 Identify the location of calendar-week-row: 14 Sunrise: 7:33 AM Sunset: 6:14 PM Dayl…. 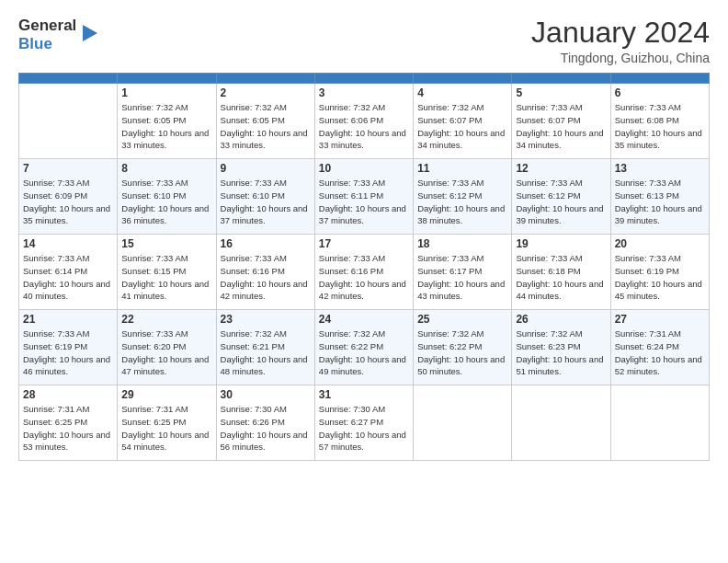
(364, 272).